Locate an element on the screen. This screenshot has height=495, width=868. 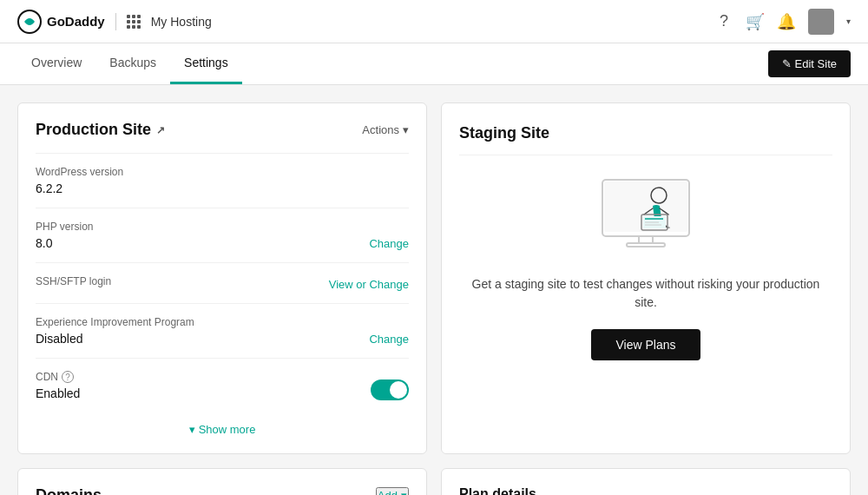
staging-card-title: Staging Site is located at coordinates (646, 140).